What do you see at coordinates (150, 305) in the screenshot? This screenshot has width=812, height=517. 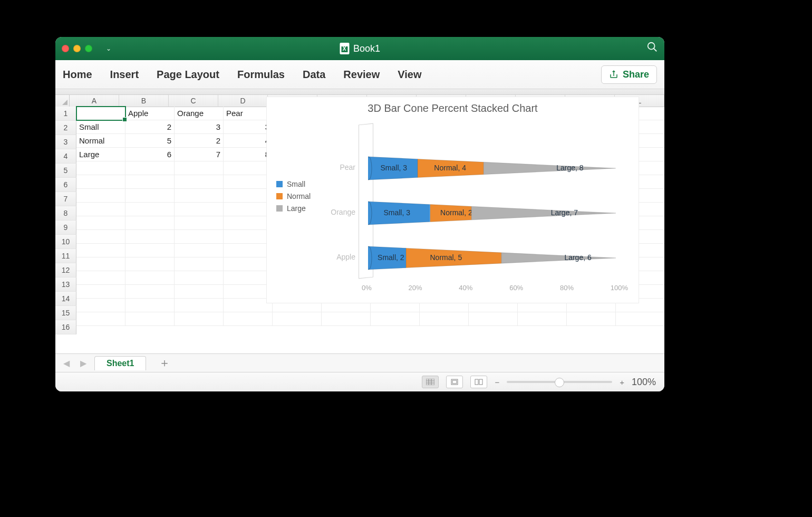 I see `cell-B15` at bounding box center [150, 305].